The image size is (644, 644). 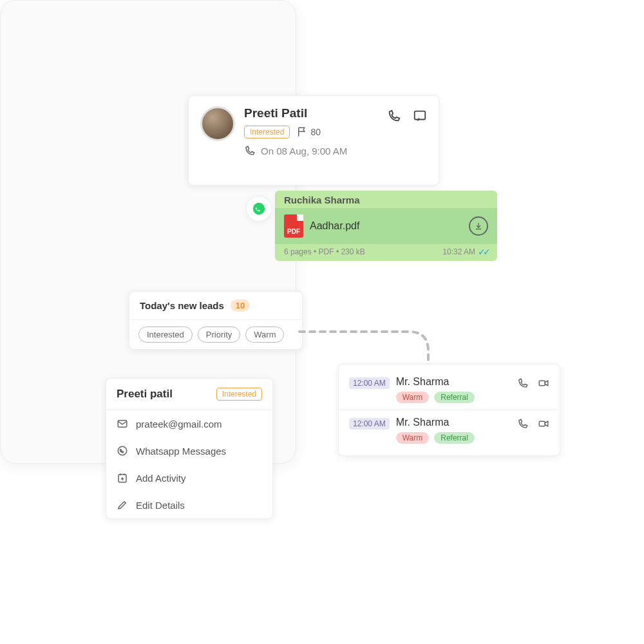 I want to click on download-button, so click(x=478, y=226).